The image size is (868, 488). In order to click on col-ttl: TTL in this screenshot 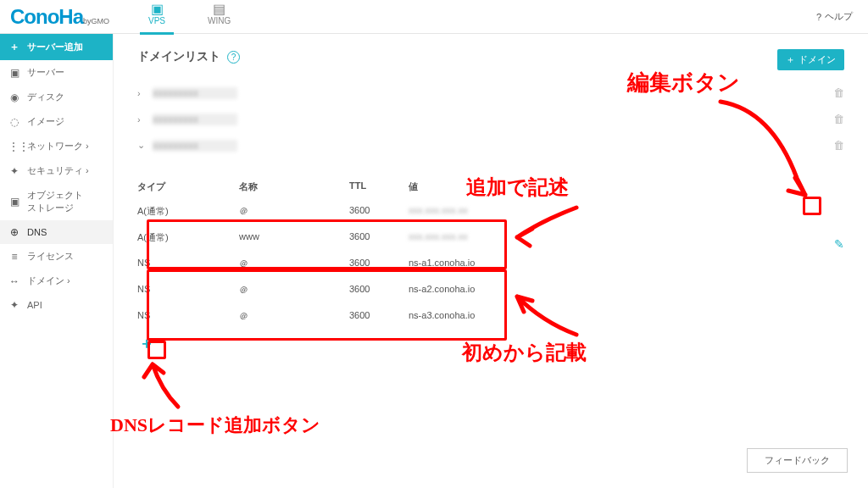, I will do `click(379, 186)`.